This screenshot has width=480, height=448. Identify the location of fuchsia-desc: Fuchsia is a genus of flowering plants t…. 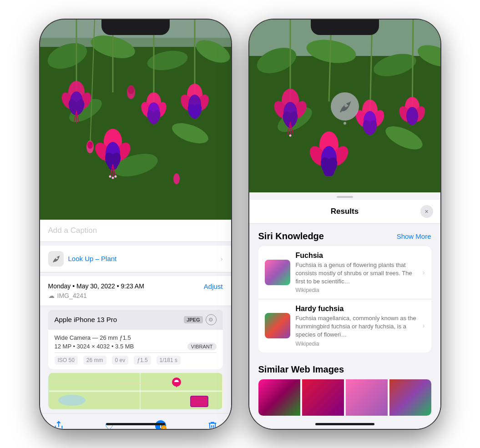
(357, 274).